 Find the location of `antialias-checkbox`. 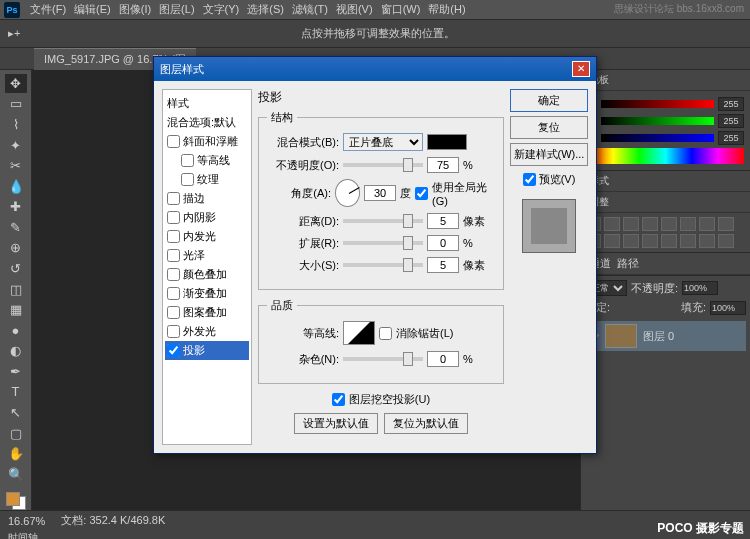

antialias-checkbox is located at coordinates (386, 334).